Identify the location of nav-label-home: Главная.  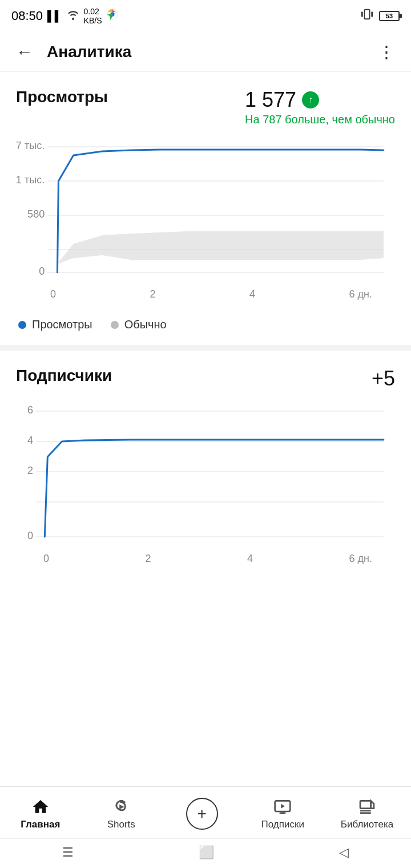
(40, 825).